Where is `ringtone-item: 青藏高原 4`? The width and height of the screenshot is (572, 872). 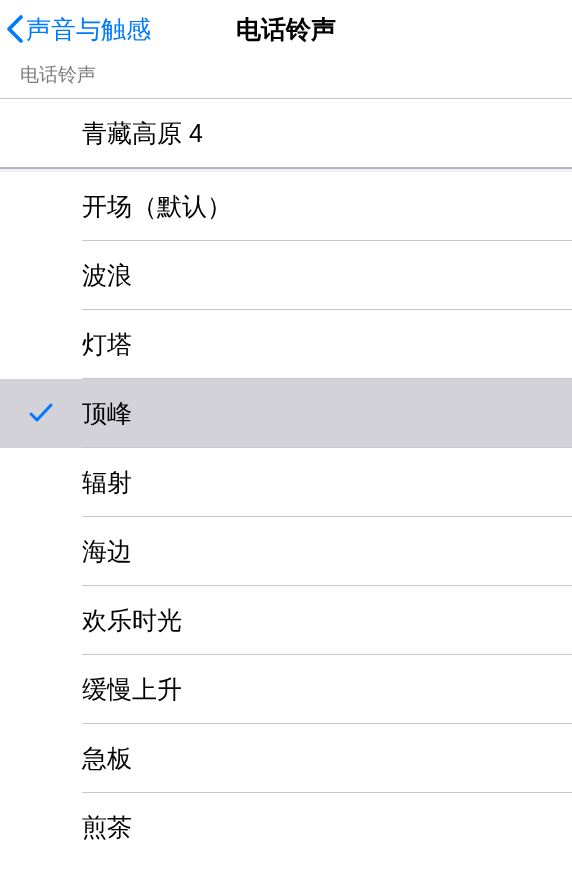 ringtone-item: 青藏高原 4 is located at coordinates (286, 133).